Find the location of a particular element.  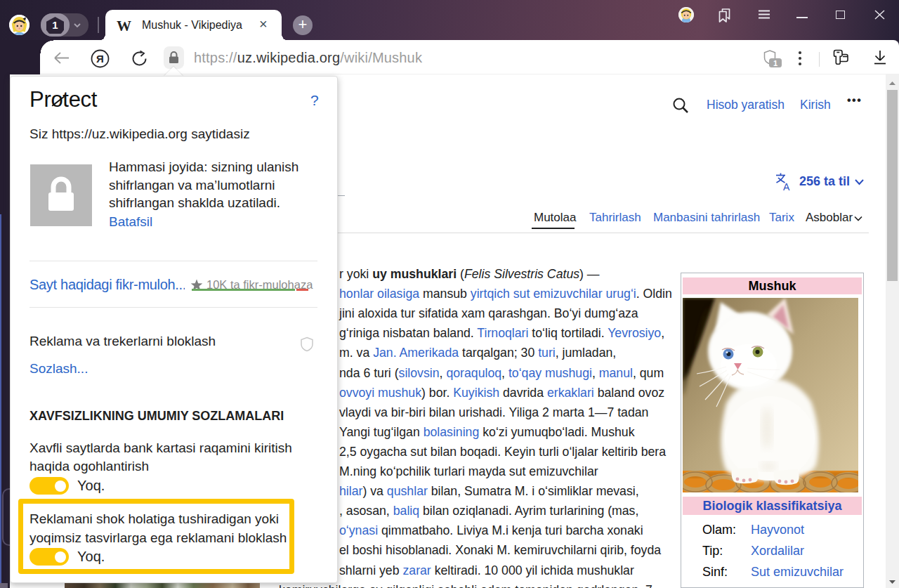

svg-text: Я is located at coordinates (100, 59).